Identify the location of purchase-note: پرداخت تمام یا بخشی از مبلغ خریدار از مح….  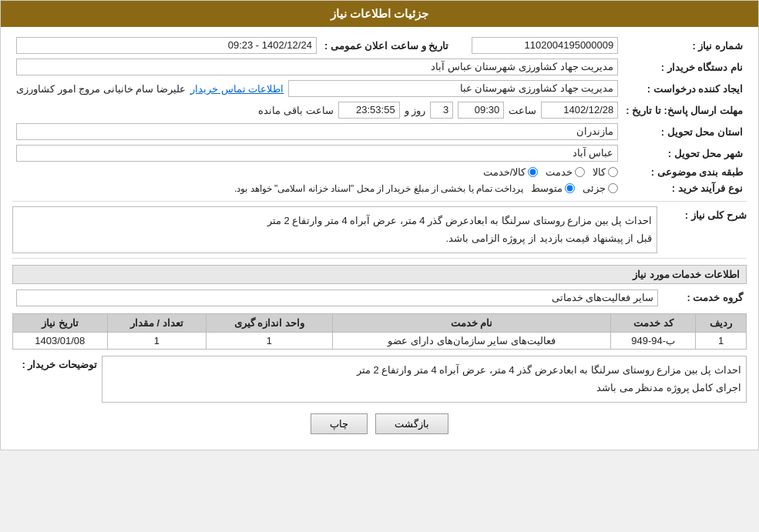
(379, 189).